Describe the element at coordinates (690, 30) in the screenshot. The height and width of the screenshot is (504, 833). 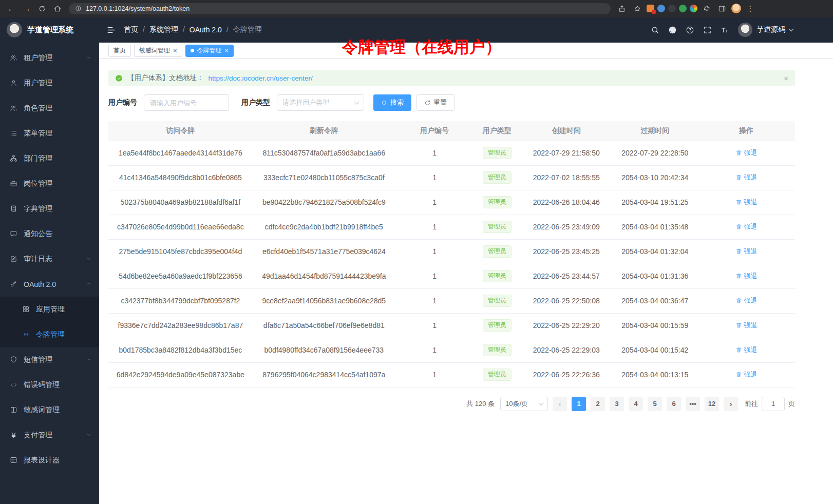
I see `help-icon` at that location.